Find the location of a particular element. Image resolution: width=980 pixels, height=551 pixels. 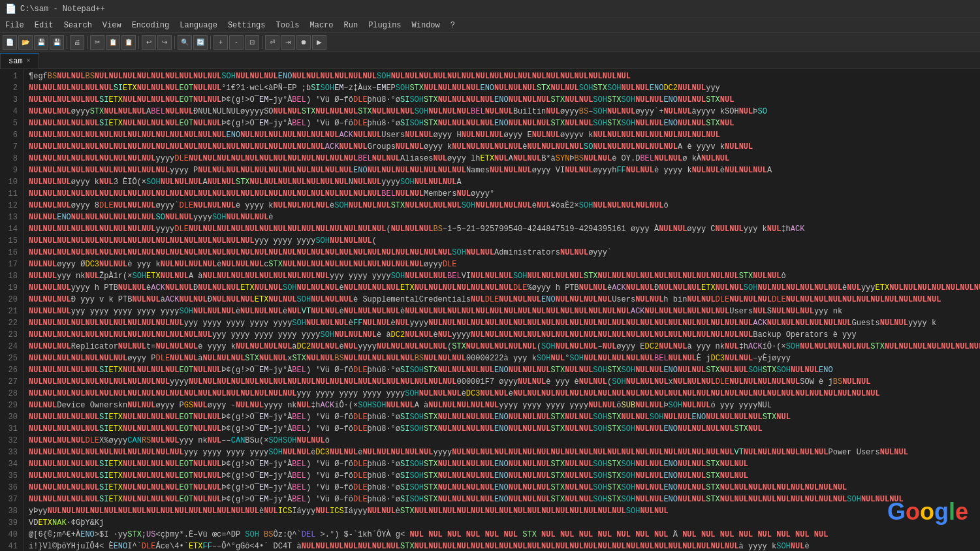

tab-sam: sam × is located at coordinates (20, 61).